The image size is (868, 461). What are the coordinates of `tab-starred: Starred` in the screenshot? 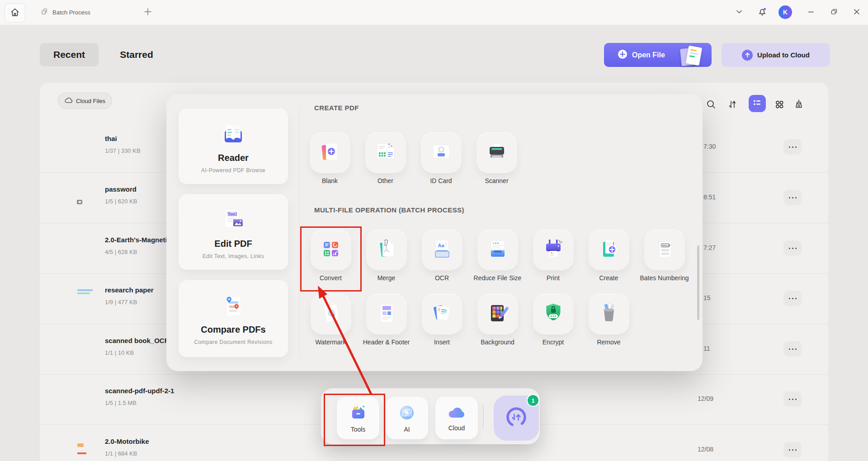 It's located at (137, 55).